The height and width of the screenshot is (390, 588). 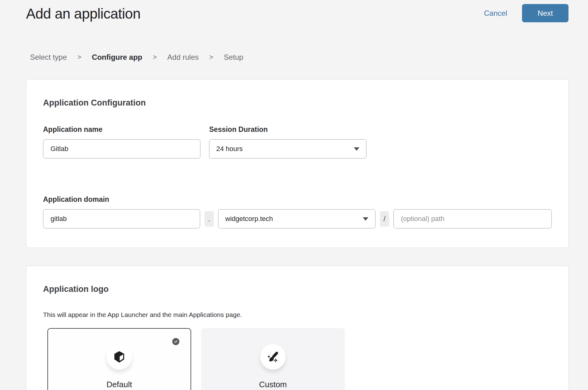 I want to click on session-duration-label: Session Duration, so click(x=288, y=129).